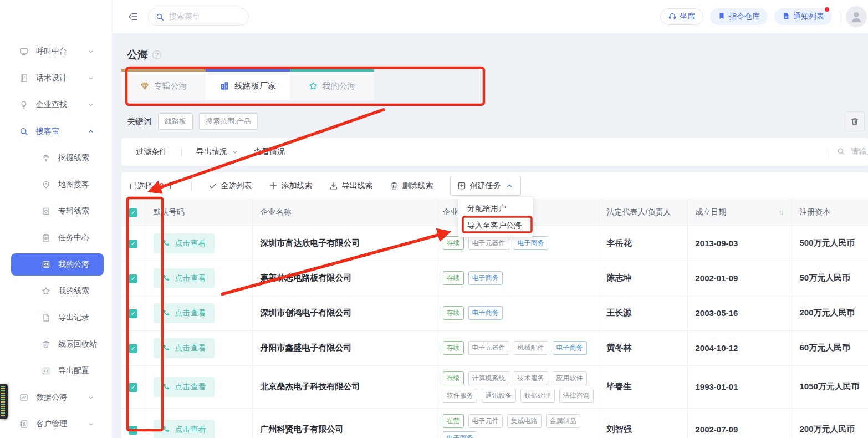  Describe the element at coordinates (306, 347) in the screenshot. I see `company-name: 丹阳市鑫盛电子有限公司` at that location.